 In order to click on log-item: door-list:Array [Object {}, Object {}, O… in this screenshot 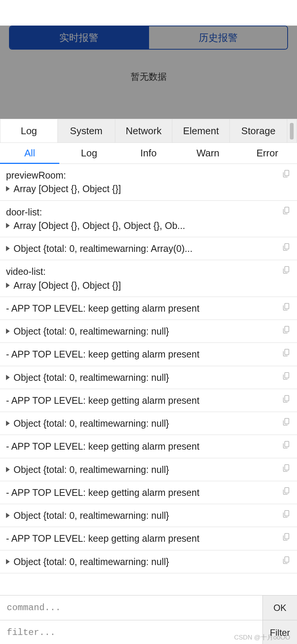, I will do `click(149, 219)`.